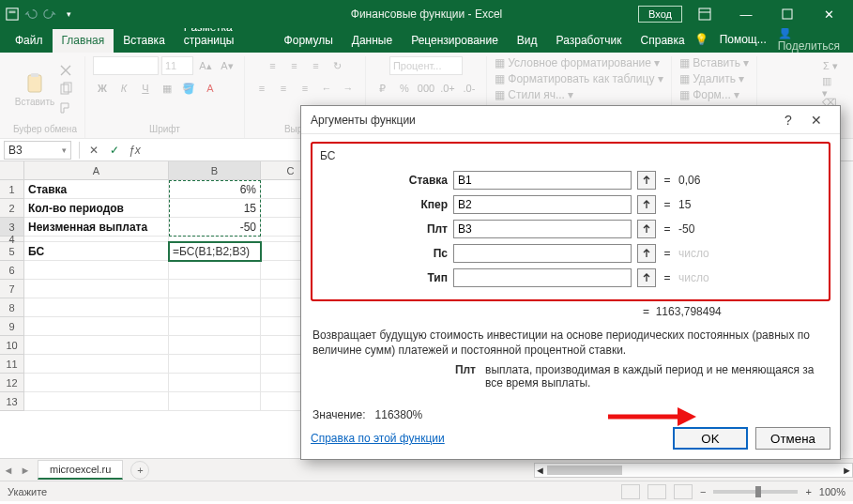 This screenshot has width=853, height=504. I want to click on cell-A2: Кол-во периодов, so click(97, 208).